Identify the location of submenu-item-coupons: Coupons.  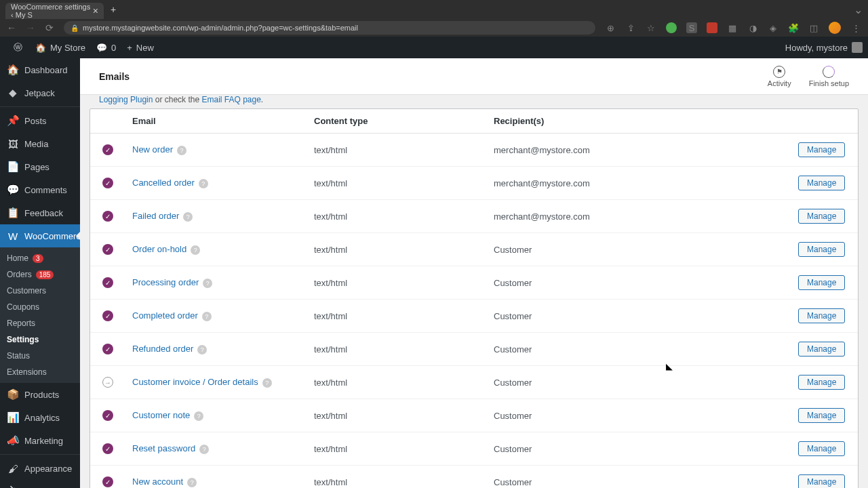
(40, 307).